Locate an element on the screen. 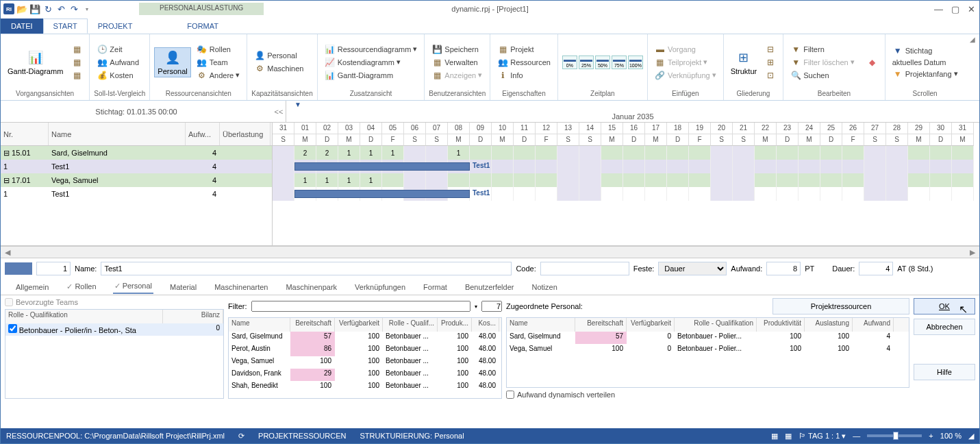  detail-tabs: Allgemein Rollen Personal Material Masch… is located at coordinates (490, 287).